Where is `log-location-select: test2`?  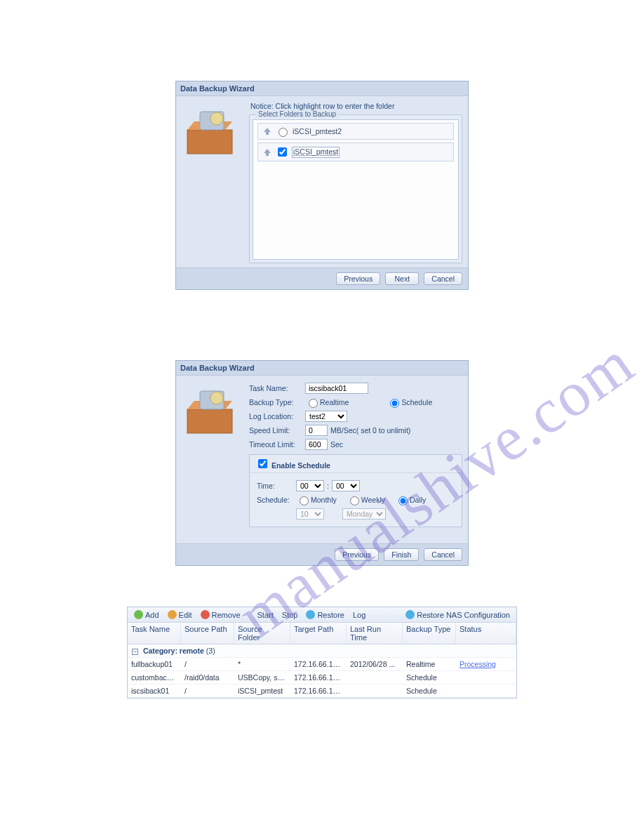
log-location-select: test2 is located at coordinates (326, 416).